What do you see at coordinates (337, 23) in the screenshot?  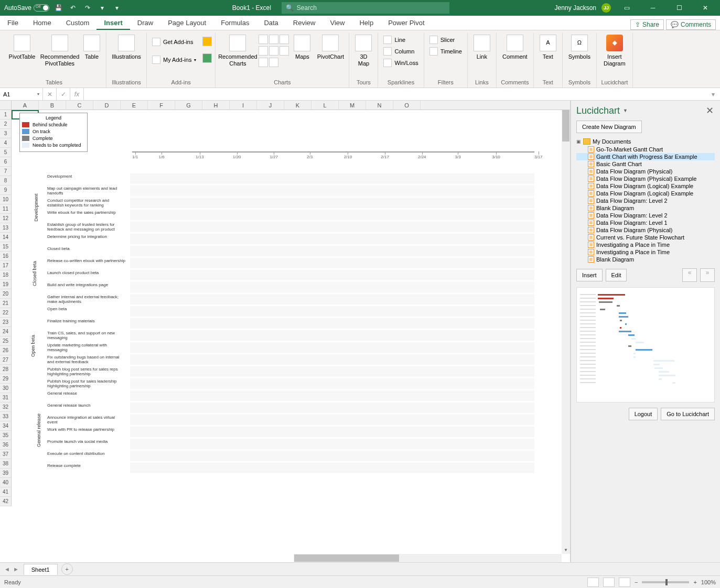 I see `ribbon-tab-view: View` at bounding box center [337, 23].